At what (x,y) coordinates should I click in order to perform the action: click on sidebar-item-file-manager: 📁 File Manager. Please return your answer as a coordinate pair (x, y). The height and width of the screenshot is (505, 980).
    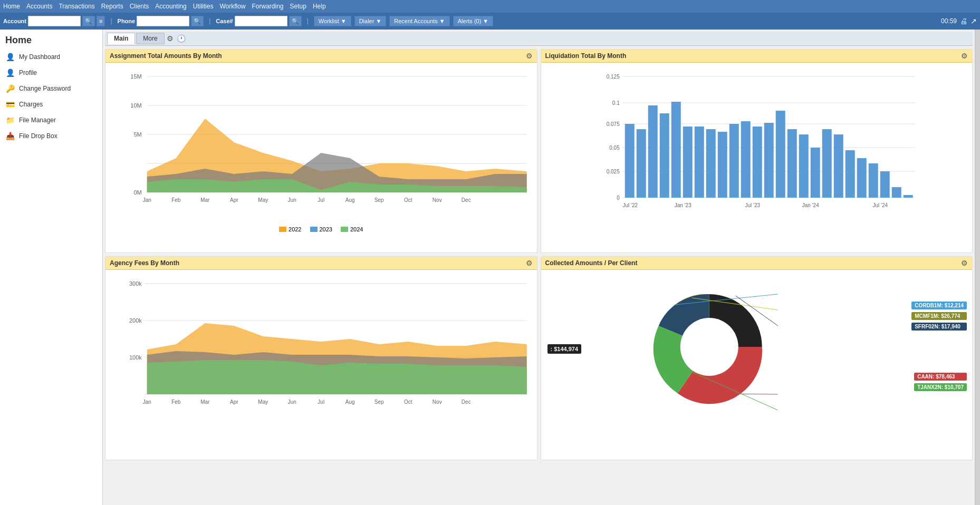
    Looking at the image, I should click on (51, 120).